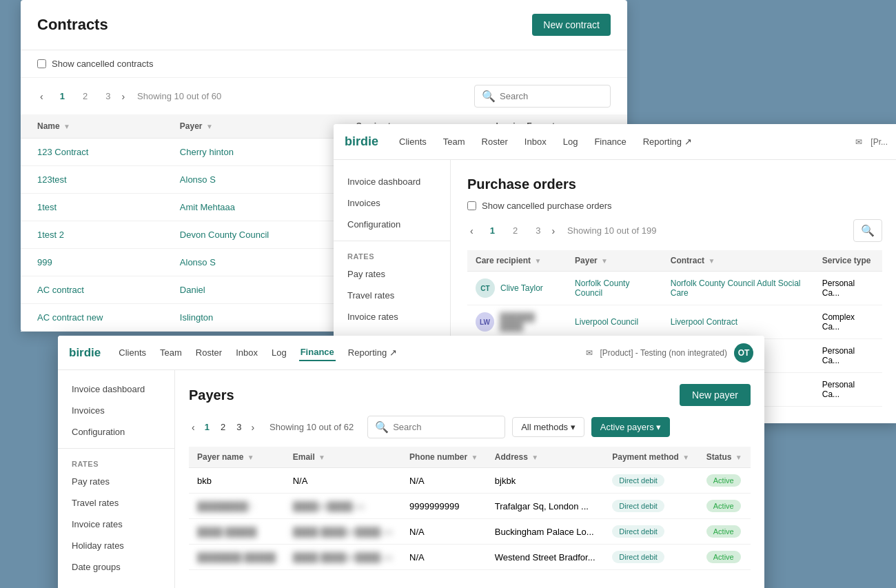 Image resolution: width=896 pixels, height=588 pixels. I want to click on sidebar-configuration-payers: Configuration, so click(116, 432).